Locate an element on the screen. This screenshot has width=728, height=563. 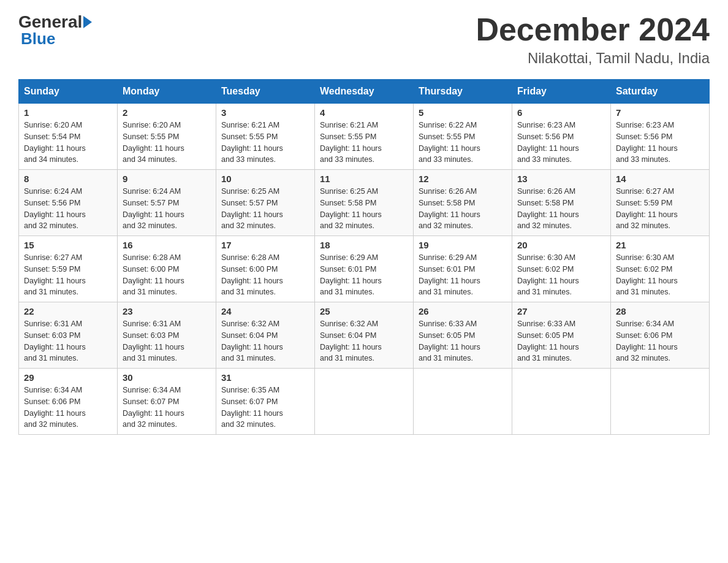
calendar-cell: 15 Sunrise: 6:27 AMSunset: 5:59 PMDaylig… is located at coordinates (69, 269).